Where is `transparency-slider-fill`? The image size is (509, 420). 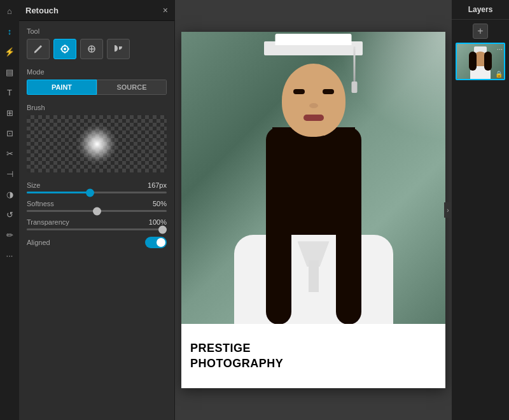
transparency-slider-fill is located at coordinates (97, 229).